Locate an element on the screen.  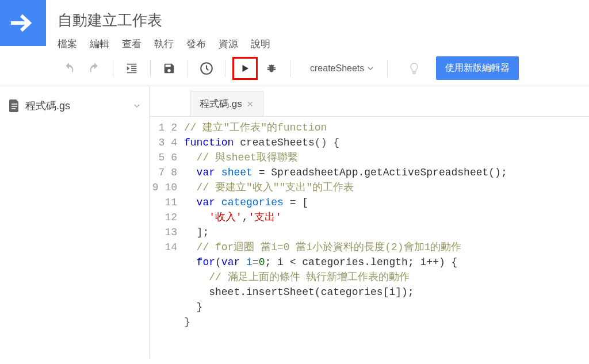
header: 自動建立工作表 檔案 編輯 查看 執行 發布 資源 說明 is located at coordinates (294, 25).